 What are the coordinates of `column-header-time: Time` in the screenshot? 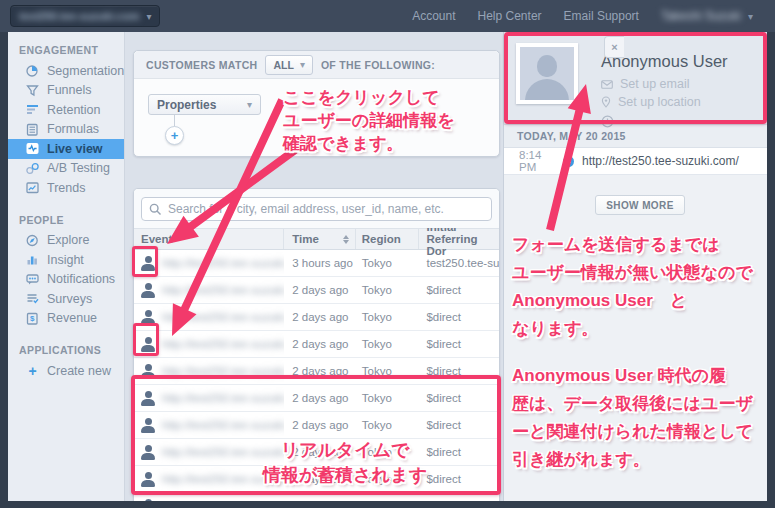 It's located at (320, 239).